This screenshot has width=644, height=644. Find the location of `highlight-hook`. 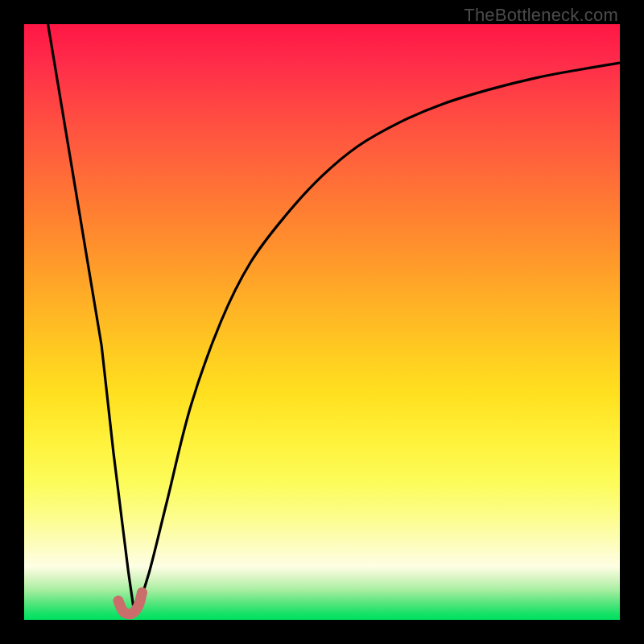

highlight-hook is located at coordinates (130, 604).